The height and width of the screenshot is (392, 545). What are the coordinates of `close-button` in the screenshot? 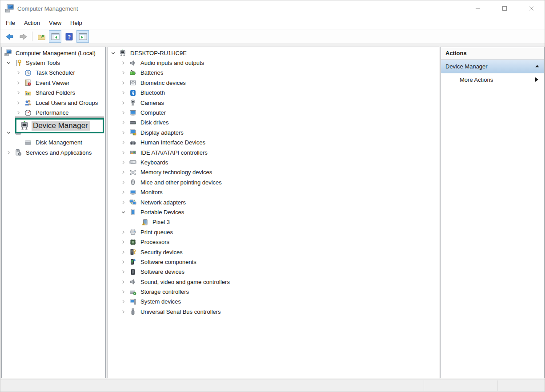 It's located at (531, 8).